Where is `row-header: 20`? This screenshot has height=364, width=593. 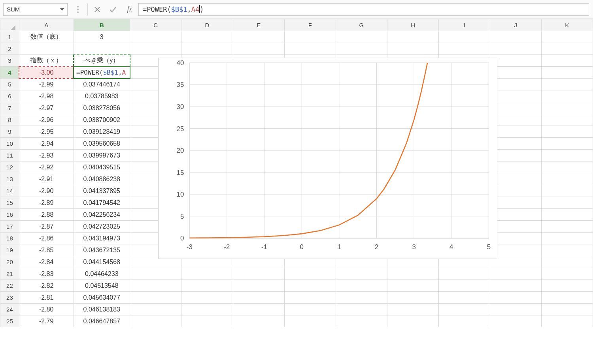
row-header: 20 is located at coordinates (10, 262).